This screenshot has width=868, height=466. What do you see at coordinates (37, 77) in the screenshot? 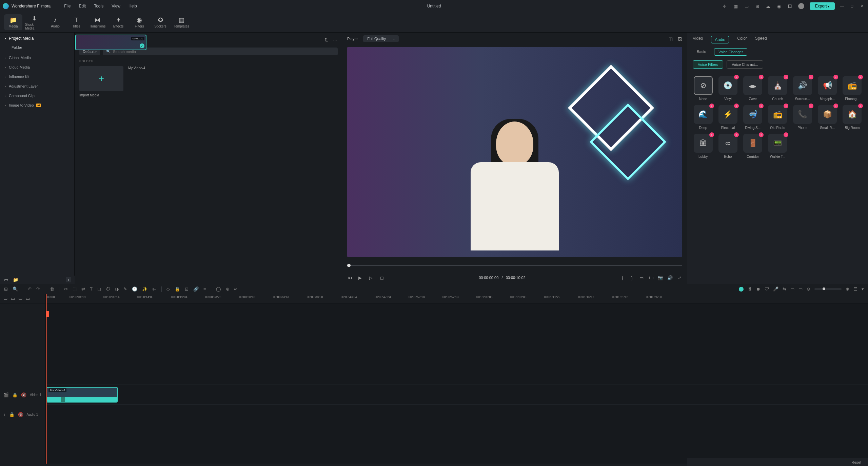
I see `sidebar-influence-kit: Influence Kit` at bounding box center [37, 77].